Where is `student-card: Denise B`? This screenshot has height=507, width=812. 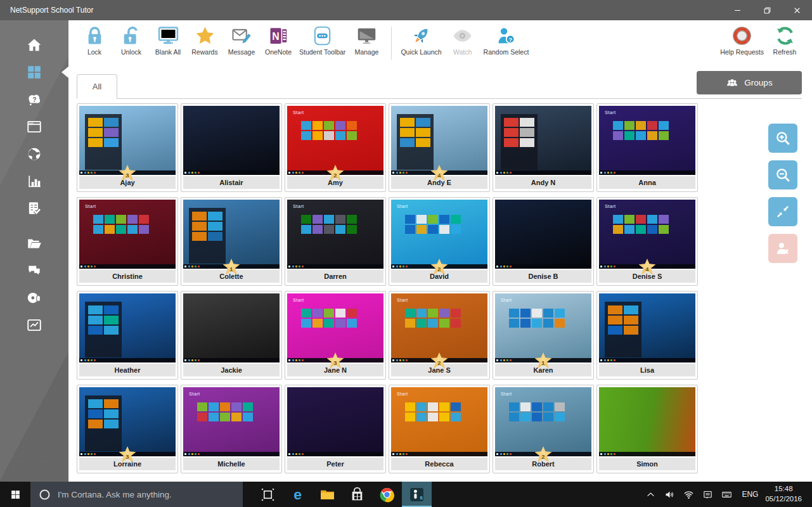
student-card: Denise B is located at coordinates (543, 241).